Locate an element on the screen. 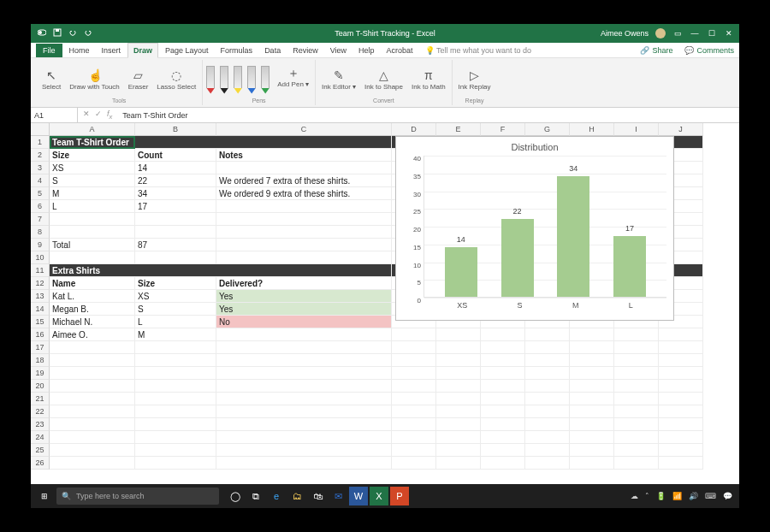  word-icon: W is located at coordinates (358, 496).